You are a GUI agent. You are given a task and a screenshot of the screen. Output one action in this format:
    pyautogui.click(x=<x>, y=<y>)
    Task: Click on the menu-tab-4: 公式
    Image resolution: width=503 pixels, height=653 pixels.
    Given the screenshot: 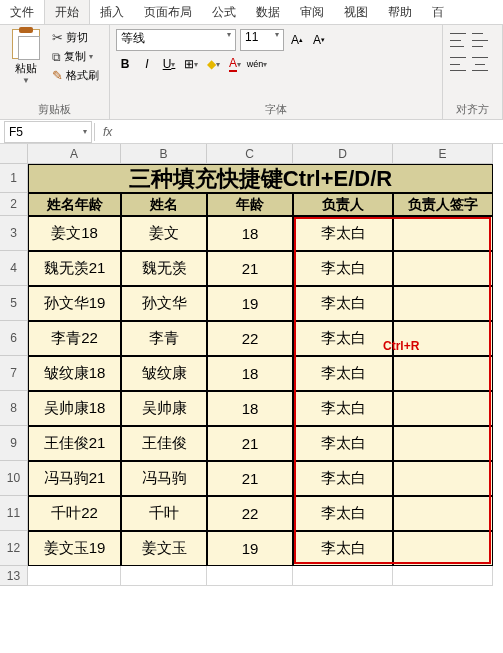 What is the action you would take?
    pyautogui.click(x=224, y=12)
    